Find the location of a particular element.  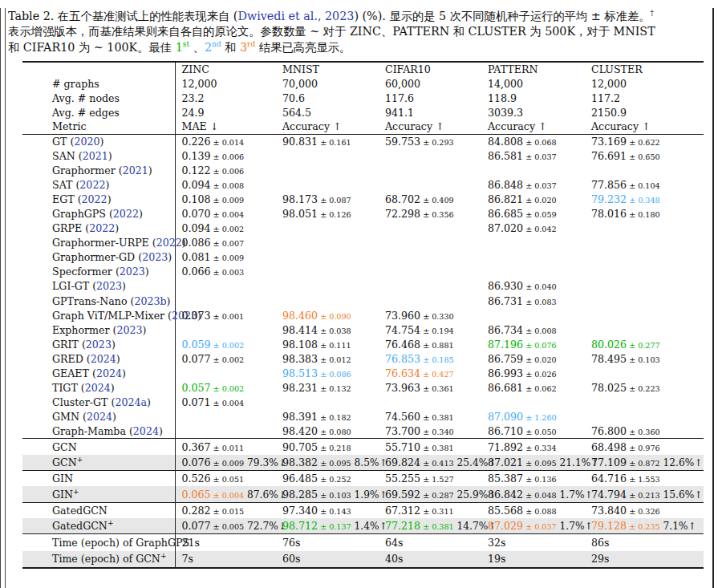

result-cell: 87.020 ± 0.042 is located at coordinates (533, 229).